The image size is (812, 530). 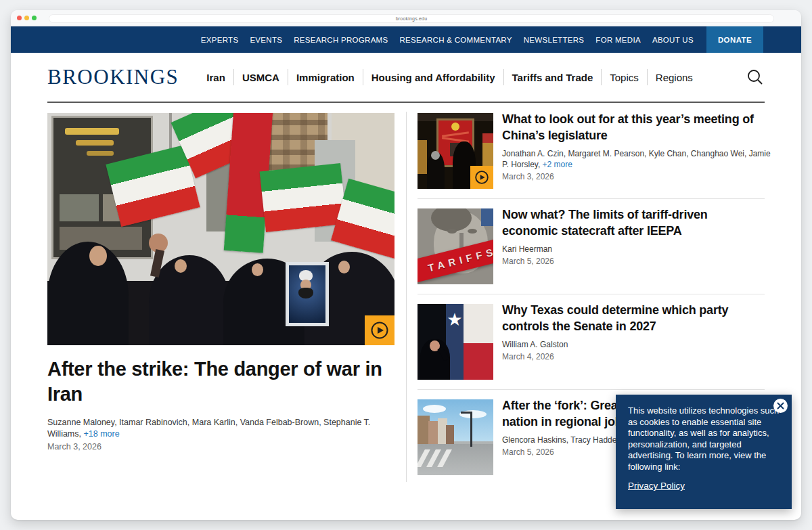 What do you see at coordinates (102, 434) in the screenshot?
I see `more-authors-link: +18 more` at bounding box center [102, 434].